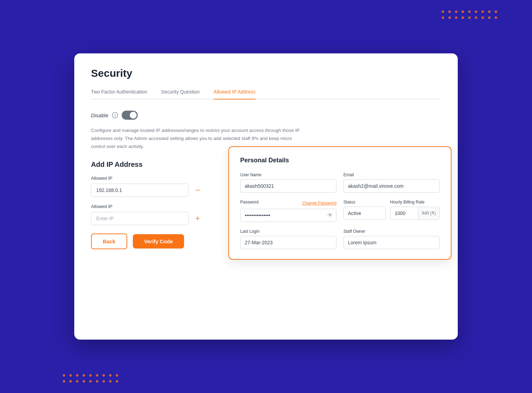 The height and width of the screenshot is (393, 532). I want to click on page-title: Security, so click(266, 73).